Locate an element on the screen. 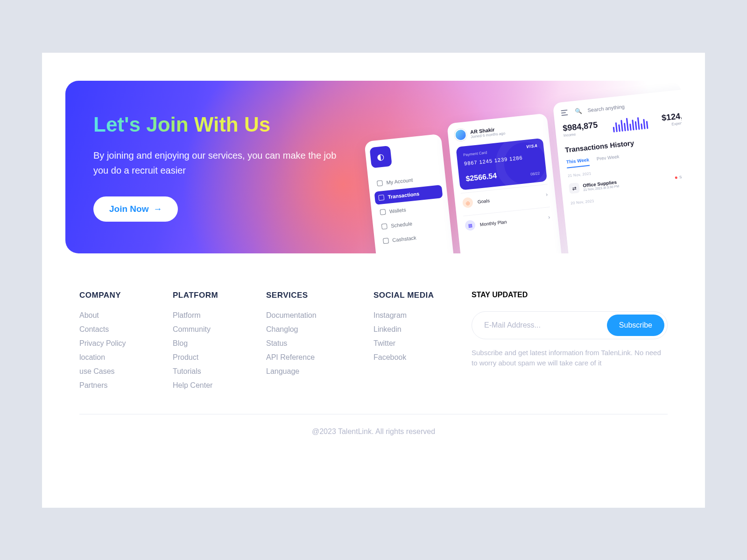 The height and width of the screenshot is (560, 747). footer-link: Tutorials is located at coordinates (210, 371).